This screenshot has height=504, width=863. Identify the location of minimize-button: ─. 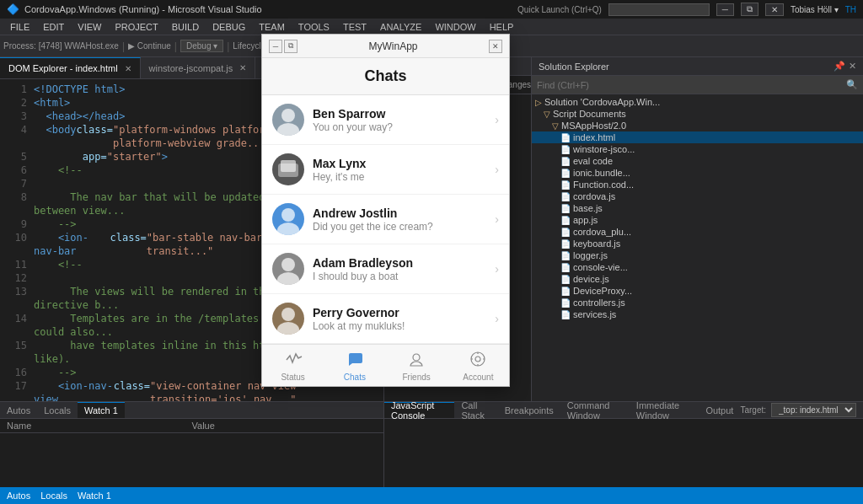
(725, 10).